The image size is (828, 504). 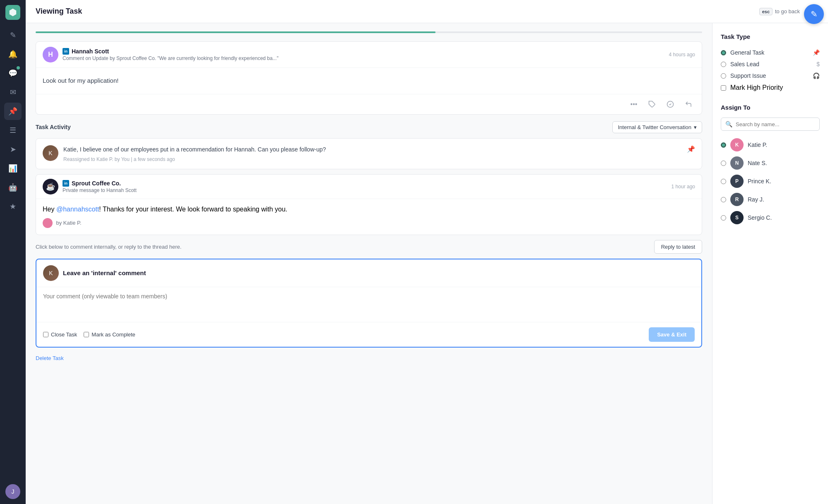 I want to click on pin-icon: 📌, so click(x=691, y=154).